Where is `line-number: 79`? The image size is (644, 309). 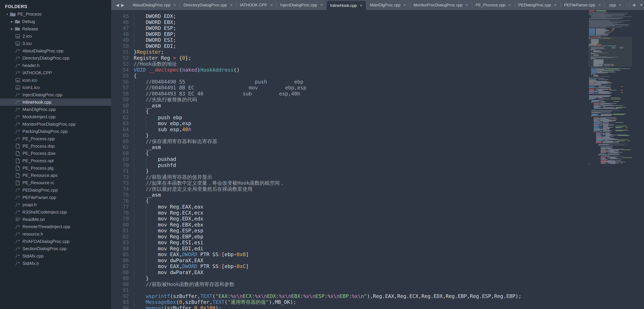
line-number: 79 is located at coordinates (120, 219).